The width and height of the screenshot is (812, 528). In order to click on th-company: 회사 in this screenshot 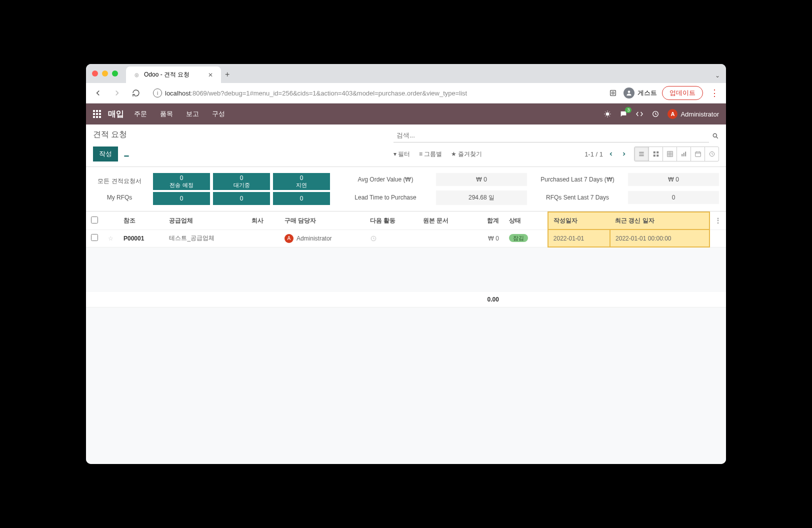, I will do `click(263, 221)`.